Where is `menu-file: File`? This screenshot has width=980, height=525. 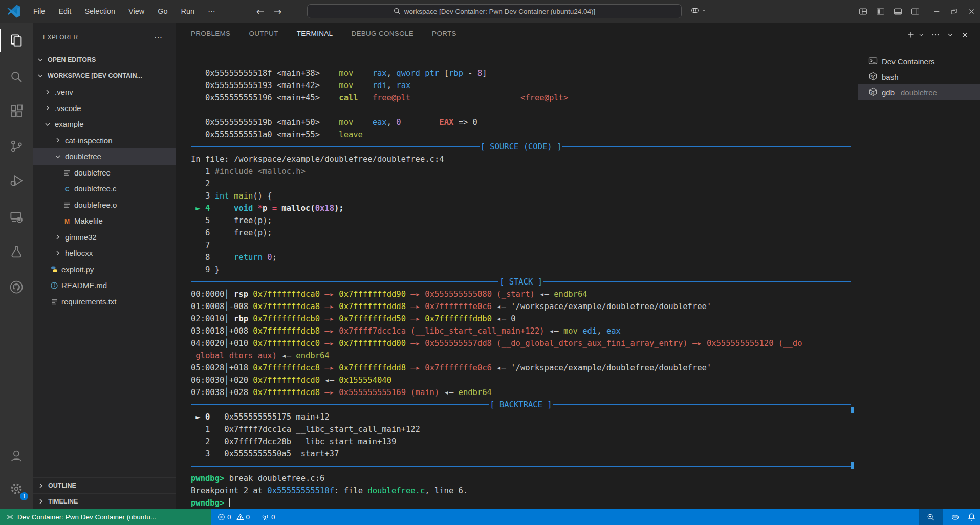
menu-file: File is located at coordinates (39, 11).